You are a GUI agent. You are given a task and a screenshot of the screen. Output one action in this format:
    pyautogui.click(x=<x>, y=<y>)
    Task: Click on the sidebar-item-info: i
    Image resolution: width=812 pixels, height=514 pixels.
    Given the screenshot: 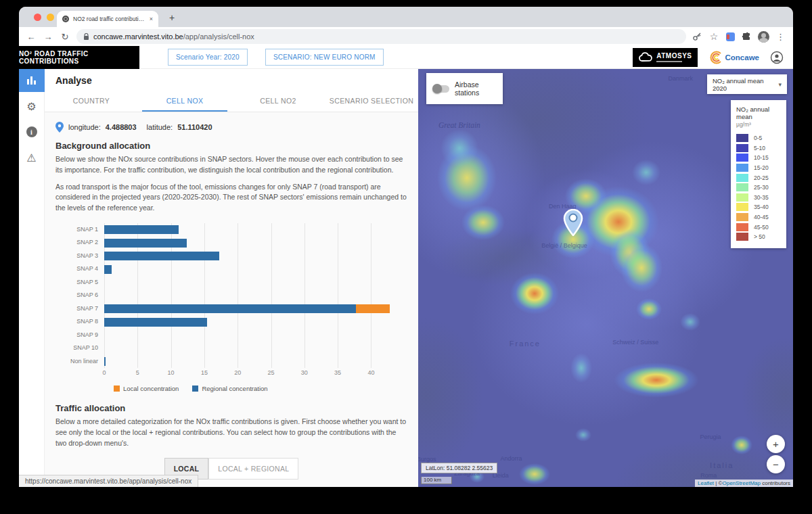 What is the action you would take?
    pyautogui.click(x=32, y=132)
    